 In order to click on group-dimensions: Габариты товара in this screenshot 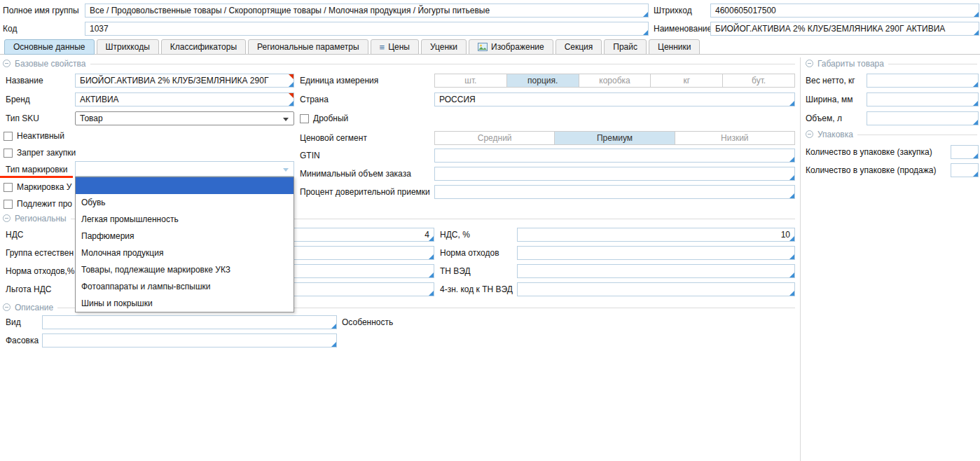, I will do `click(891, 63)`.